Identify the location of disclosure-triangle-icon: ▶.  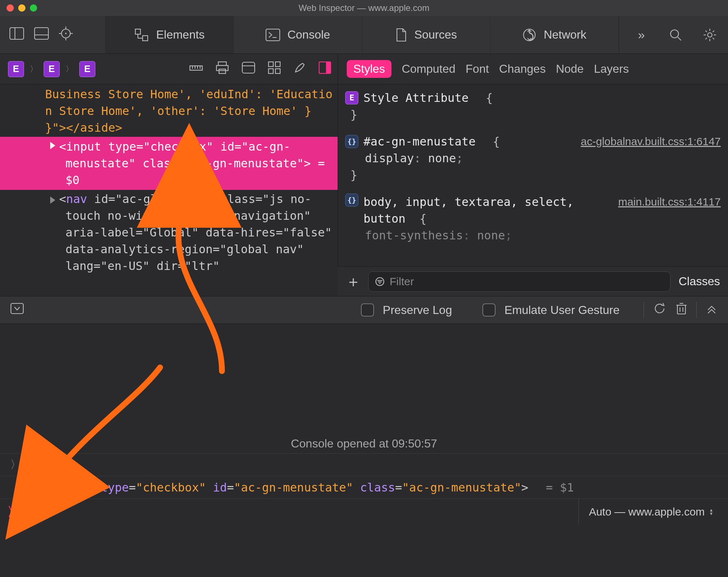
(42, 488).